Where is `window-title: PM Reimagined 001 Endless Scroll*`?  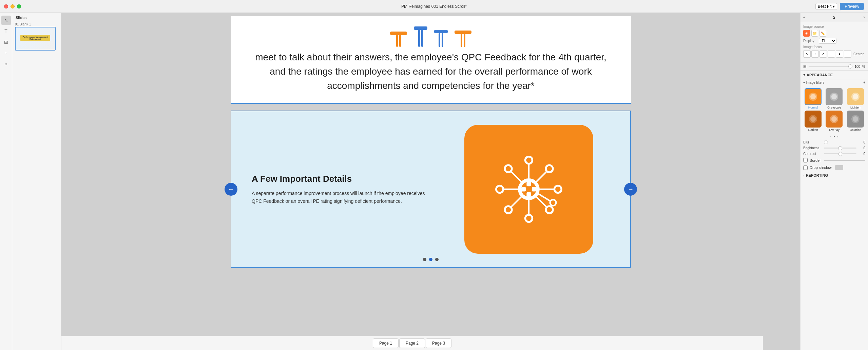
window-title: PM Reimagined 001 Endless Scroll* is located at coordinates (434, 6).